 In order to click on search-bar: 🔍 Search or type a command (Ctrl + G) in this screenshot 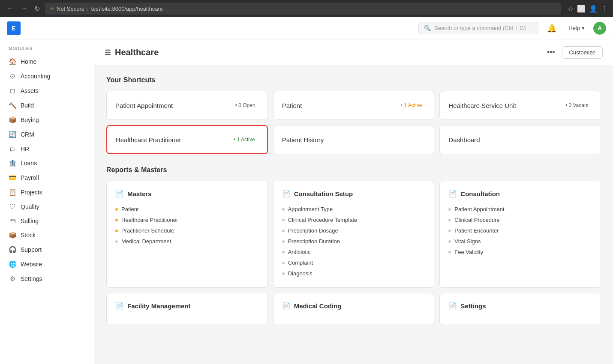, I will do `click(478, 28)`.